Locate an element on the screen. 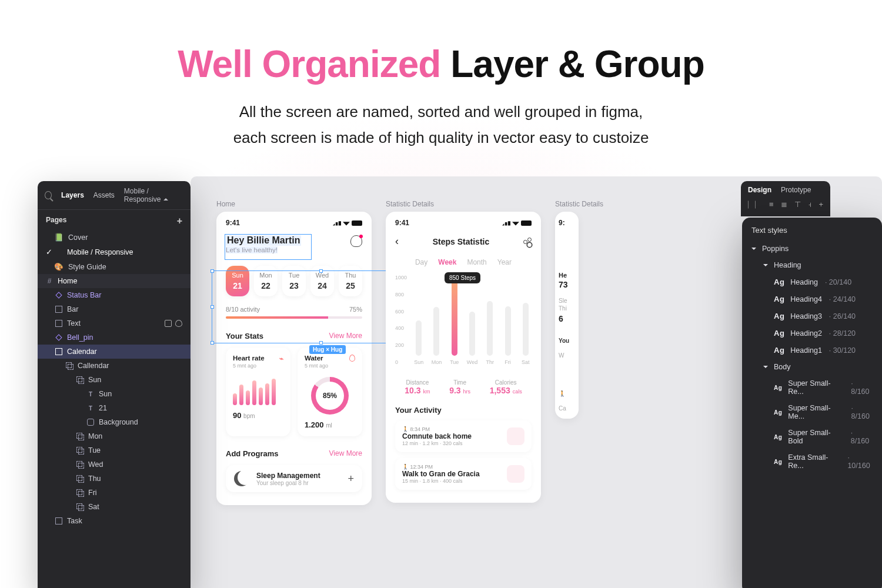 The image size is (882, 588). status-bar: 9:41 is located at coordinates (294, 223).